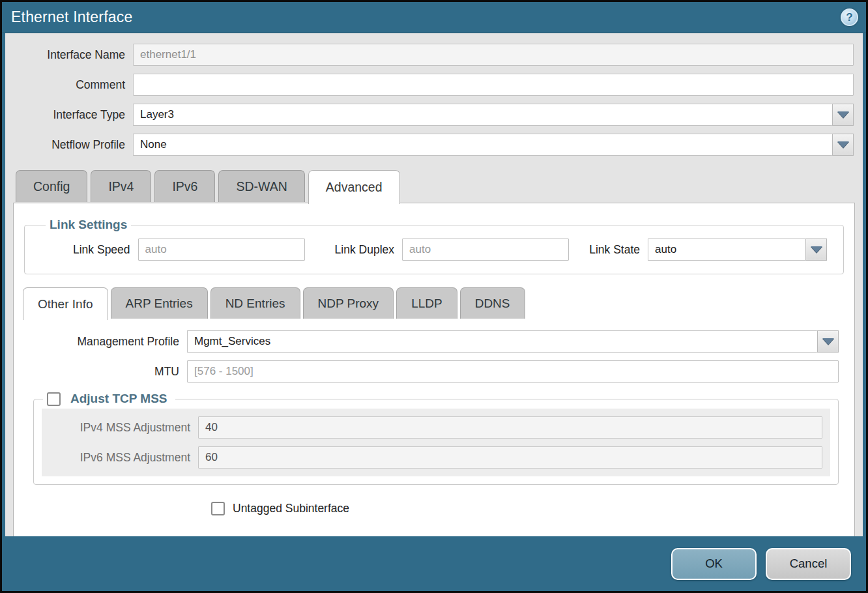 The height and width of the screenshot is (593, 868). I want to click on netflow-profile-label: Netflow Profile, so click(69, 145).